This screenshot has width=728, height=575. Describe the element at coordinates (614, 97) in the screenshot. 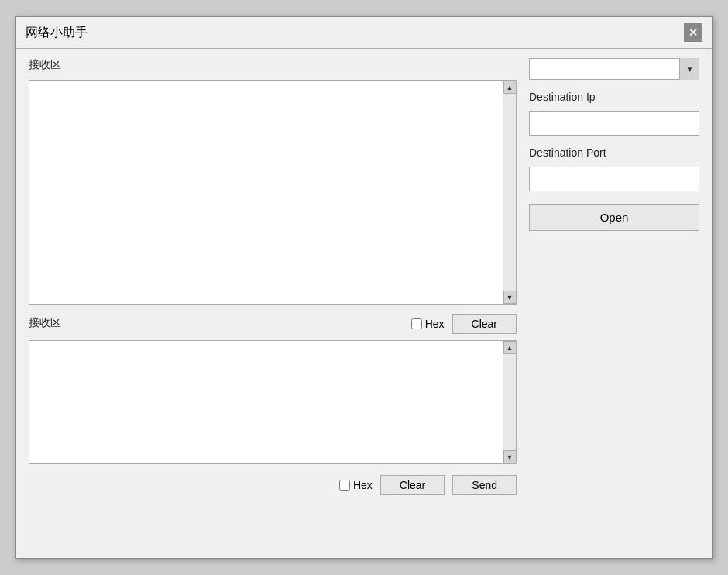

I see `destination-ip-label: Destination Ip` at that location.